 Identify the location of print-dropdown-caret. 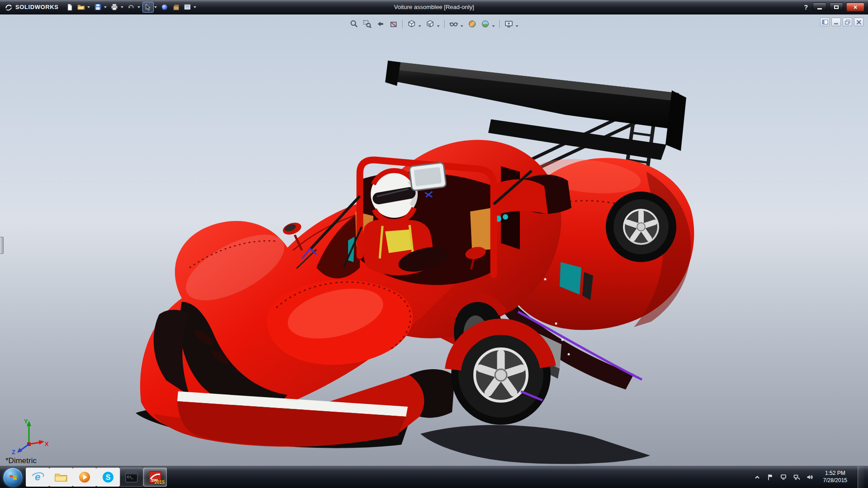
(122, 7).